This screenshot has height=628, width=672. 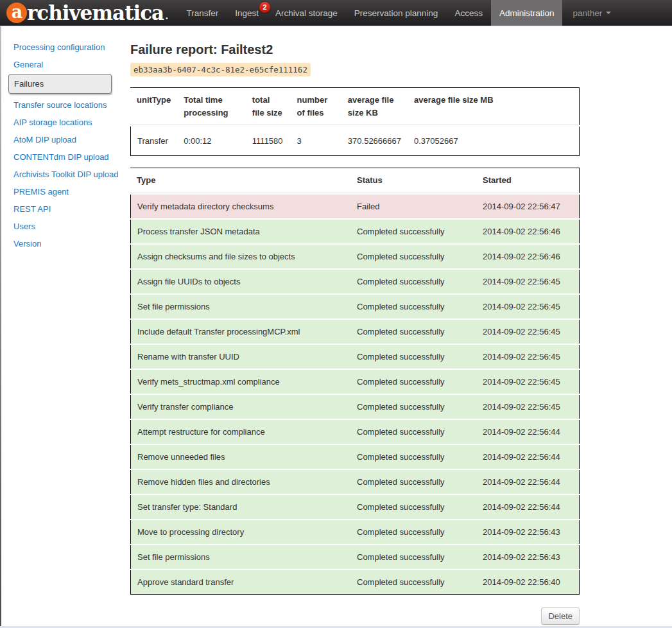 I want to click on summary-avg-size-kb: 370.52666667, so click(x=375, y=141).